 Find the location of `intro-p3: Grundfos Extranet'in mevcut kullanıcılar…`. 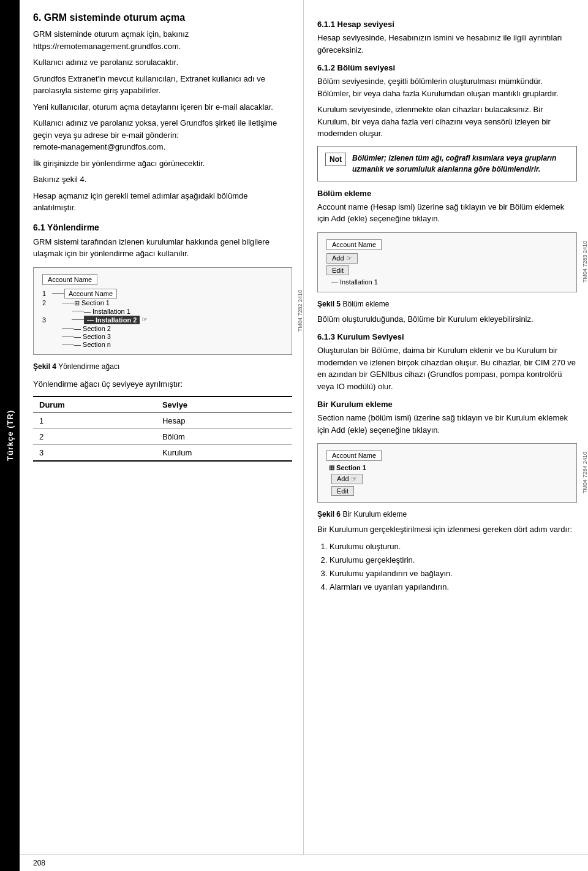

intro-p3: Grundfos Extranet'in mevcut kullanıcılar… is located at coordinates (163, 85).